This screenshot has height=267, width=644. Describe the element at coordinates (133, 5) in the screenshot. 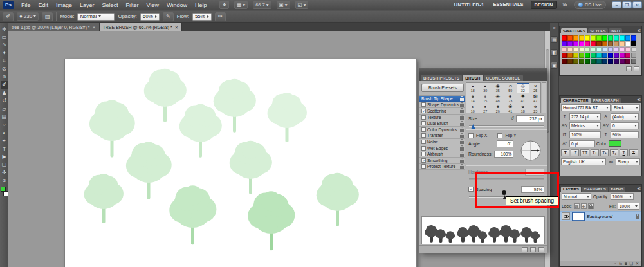

I see `menu-filter: Filter` at that location.